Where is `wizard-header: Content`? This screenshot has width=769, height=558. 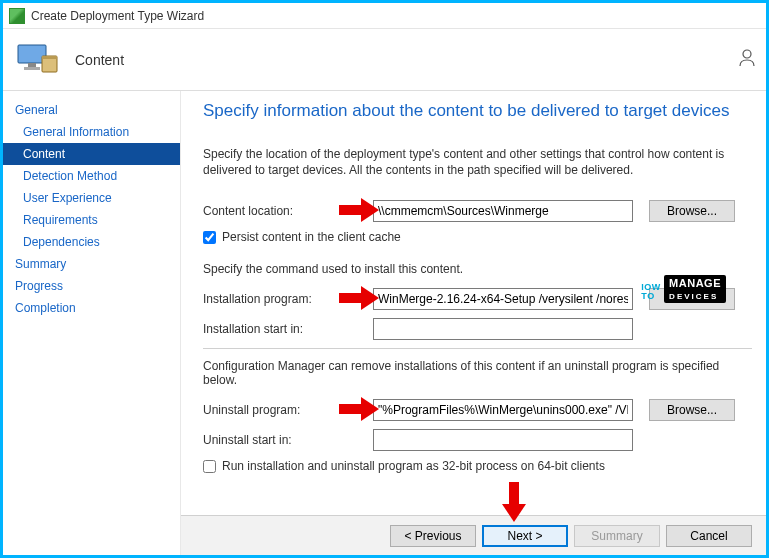
wizard-header: Content is located at coordinates (384, 60).